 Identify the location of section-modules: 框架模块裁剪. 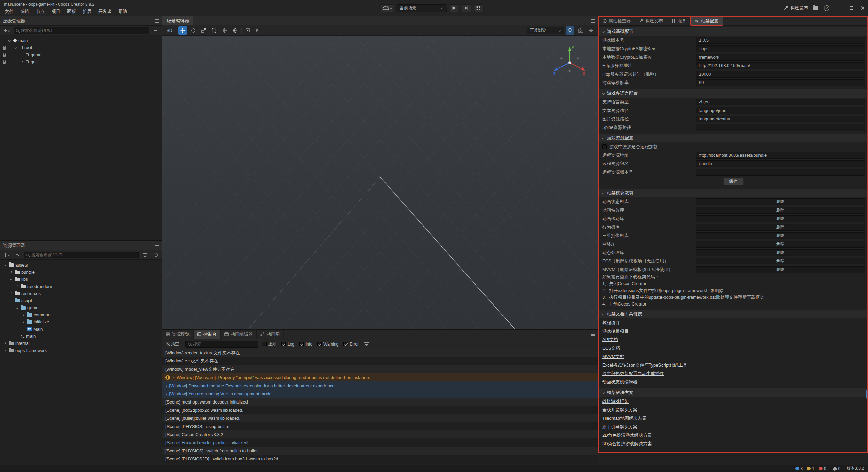
(733, 193).